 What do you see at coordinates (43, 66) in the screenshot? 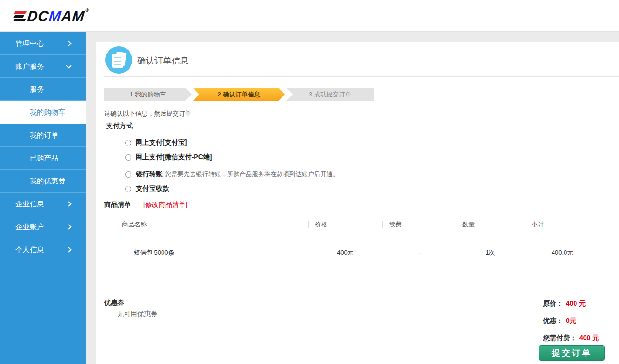
I see `sidebar-item-account-services: 账户服务` at bounding box center [43, 66].